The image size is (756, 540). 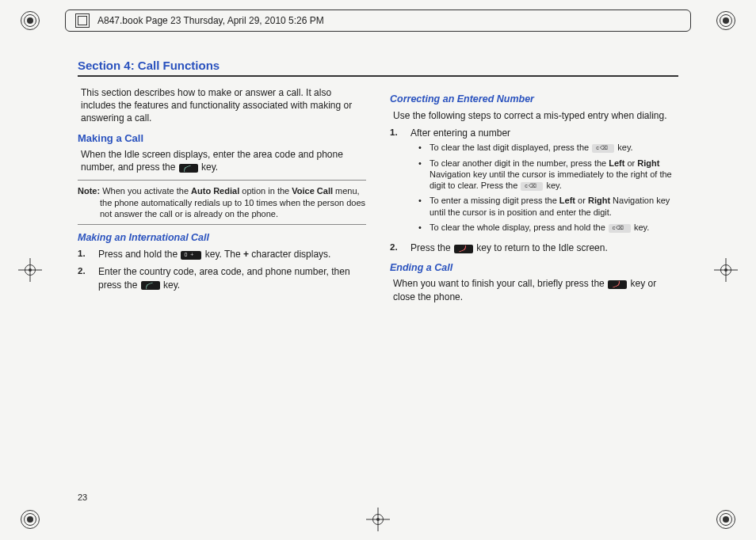 I want to click on correct-step-1: 1. After entering a number •To clear the…, so click(x=534, y=182).